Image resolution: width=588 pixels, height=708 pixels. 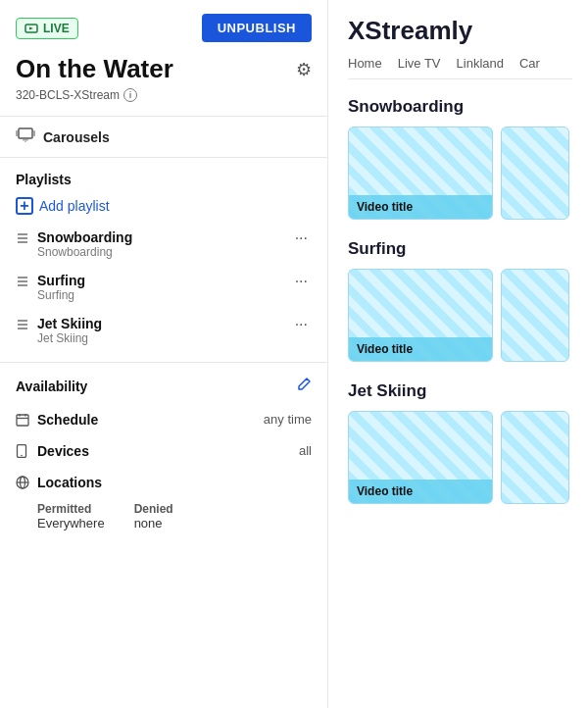 What do you see at coordinates (461, 31) in the screenshot?
I see `app-name: XStreamly` at bounding box center [461, 31].